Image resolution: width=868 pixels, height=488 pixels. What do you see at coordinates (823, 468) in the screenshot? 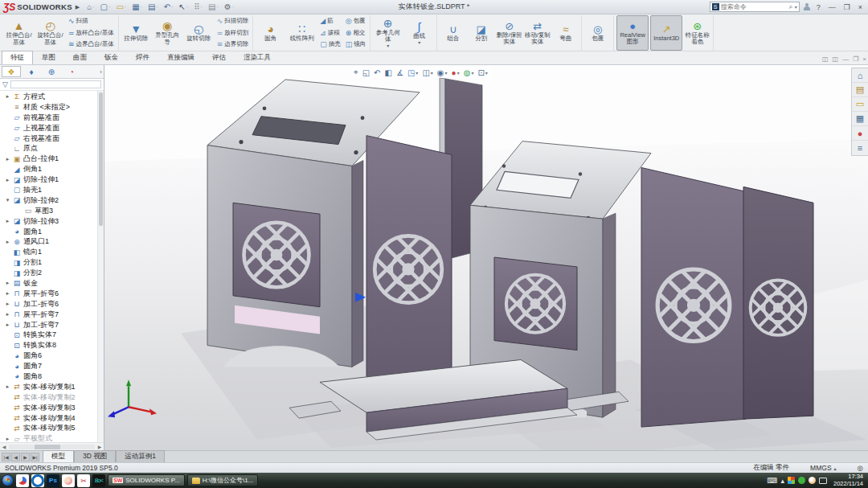
I see `units-selector: MMGS ▴` at bounding box center [823, 468].